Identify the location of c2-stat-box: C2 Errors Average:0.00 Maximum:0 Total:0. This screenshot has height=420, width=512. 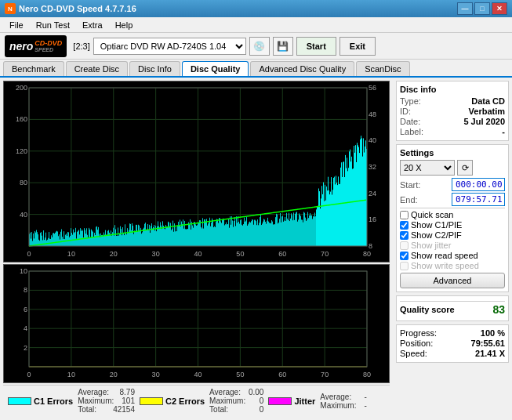
(202, 401).